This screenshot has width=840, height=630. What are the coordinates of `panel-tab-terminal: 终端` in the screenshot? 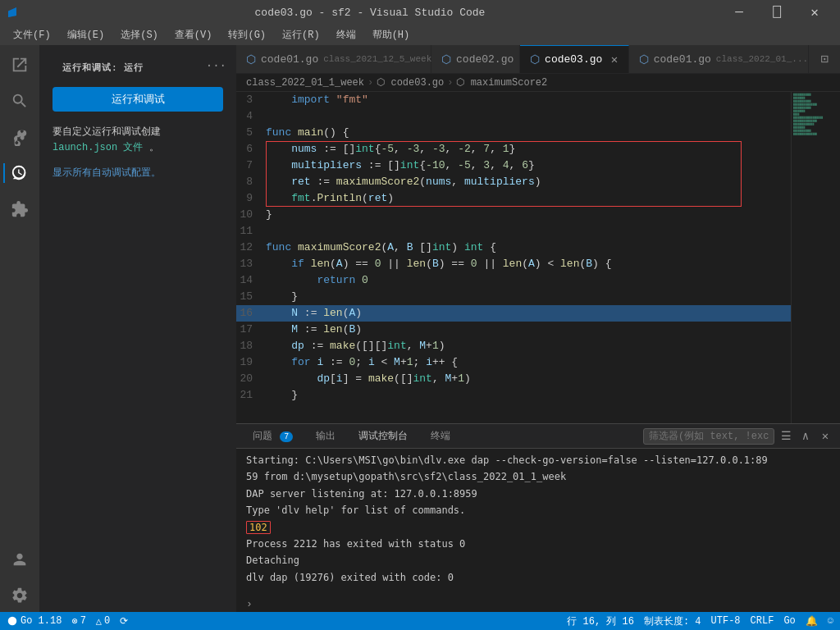 It's located at (441, 436).